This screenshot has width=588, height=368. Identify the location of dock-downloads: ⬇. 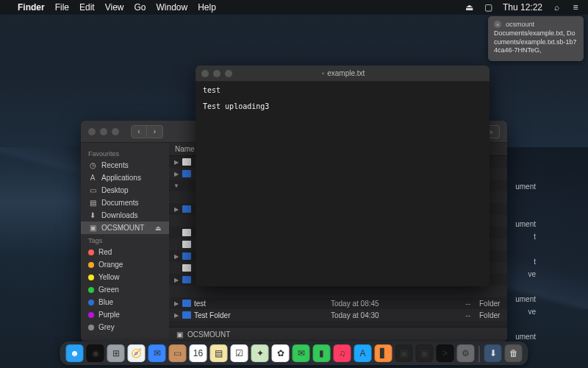
(493, 353).